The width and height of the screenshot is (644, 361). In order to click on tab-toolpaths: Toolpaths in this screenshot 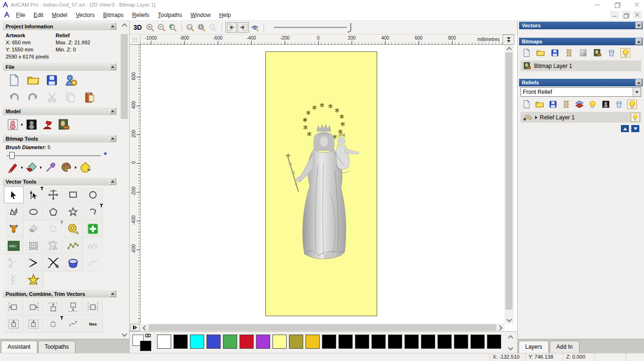, I will do `click(57, 347)`.